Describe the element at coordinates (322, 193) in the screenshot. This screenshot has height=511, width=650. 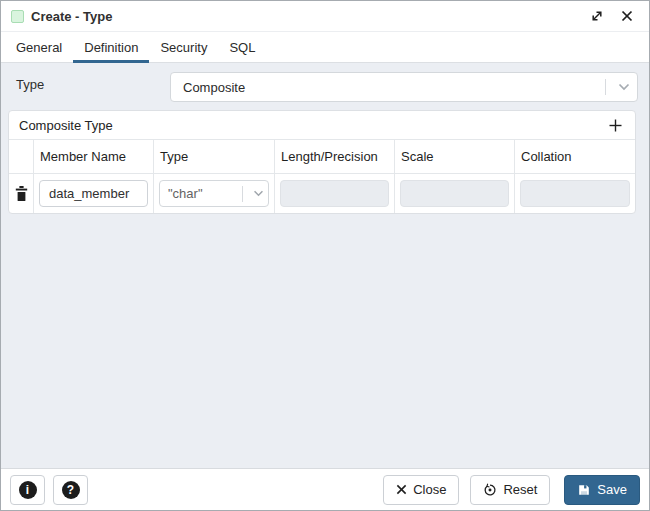
I see `table-row: "char"` at that location.